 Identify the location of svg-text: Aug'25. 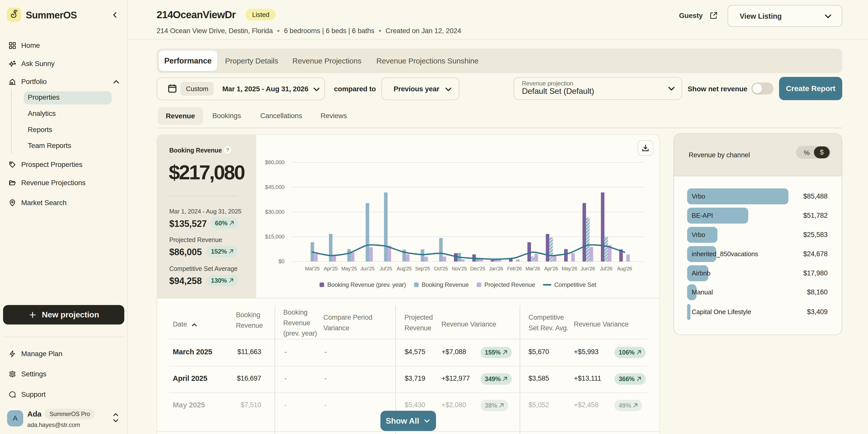
(404, 268).